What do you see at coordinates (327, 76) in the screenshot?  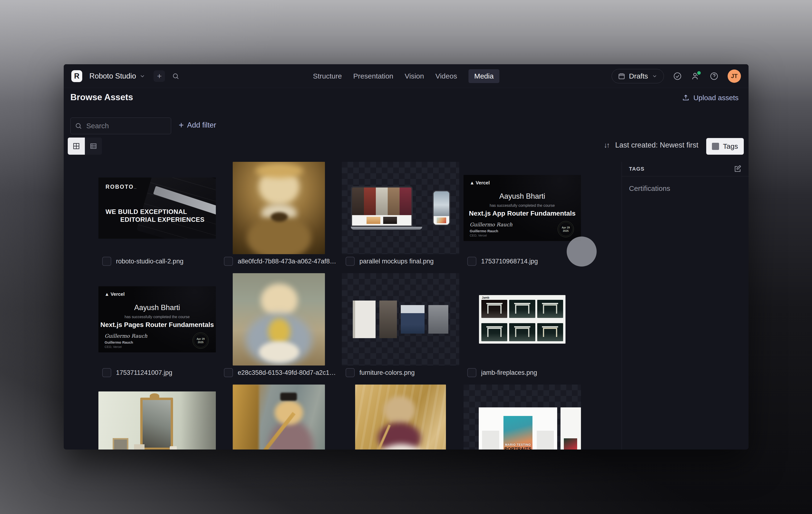 I see `tab-structure: Structure` at bounding box center [327, 76].